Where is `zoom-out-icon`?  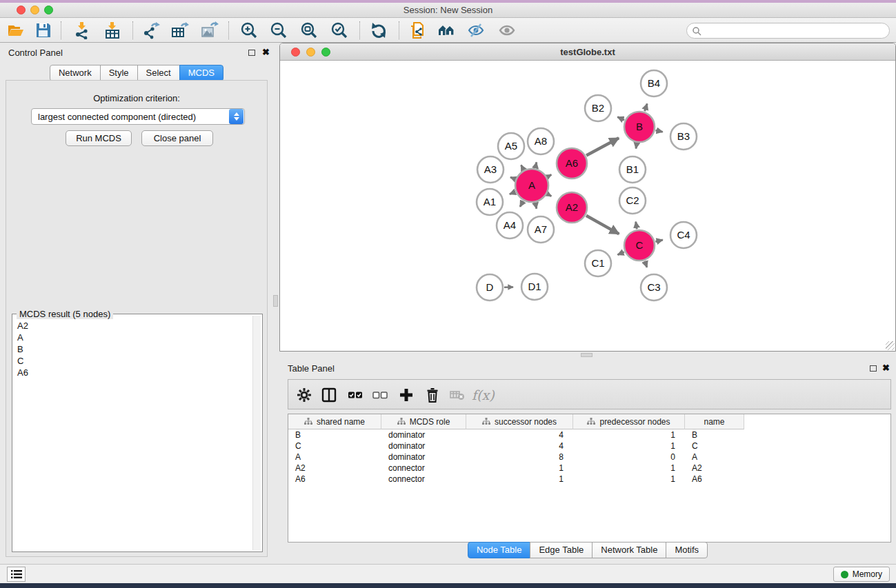
zoom-out-icon is located at coordinates (279, 30).